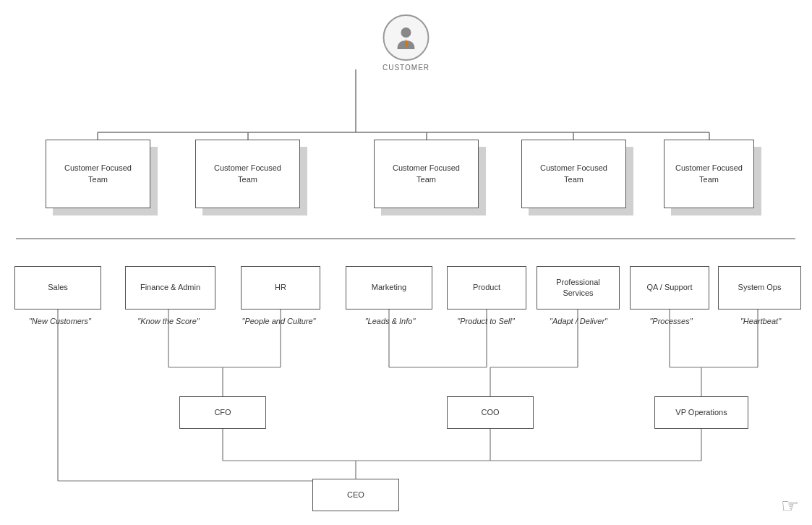  What do you see at coordinates (578, 321) in the screenshot?
I see `prof-services-label: "Adapt / Deliver"` at bounding box center [578, 321].